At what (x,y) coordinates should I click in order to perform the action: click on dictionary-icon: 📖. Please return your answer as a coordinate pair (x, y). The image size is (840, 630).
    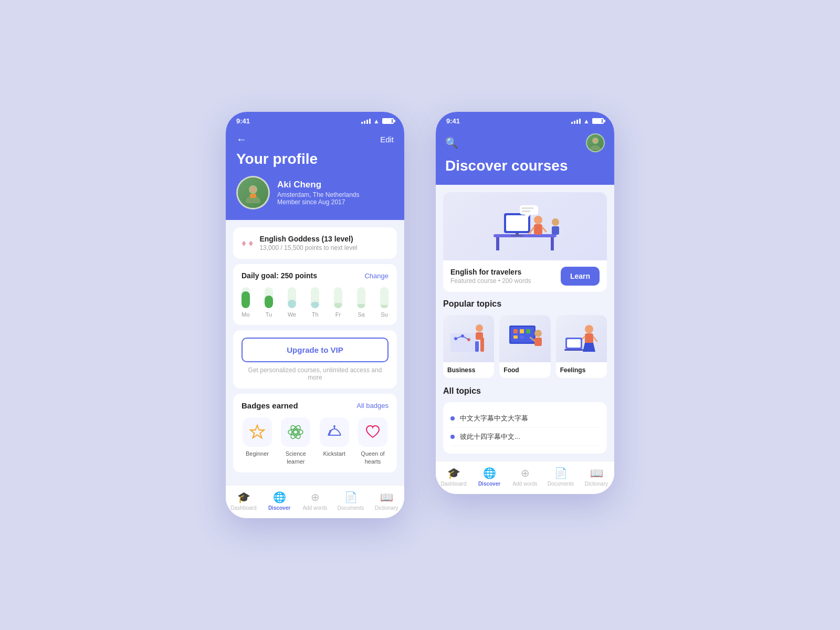
    Looking at the image, I should click on (386, 497).